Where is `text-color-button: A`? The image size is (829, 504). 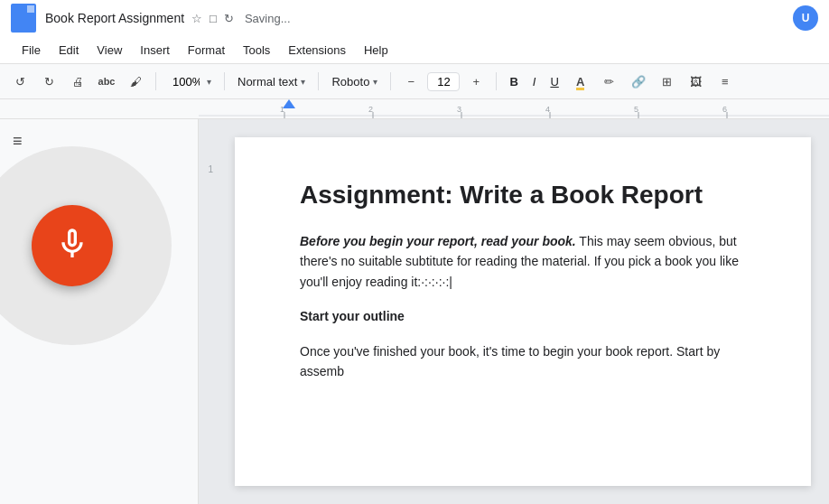
text-color-button: A is located at coordinates (581, 81).